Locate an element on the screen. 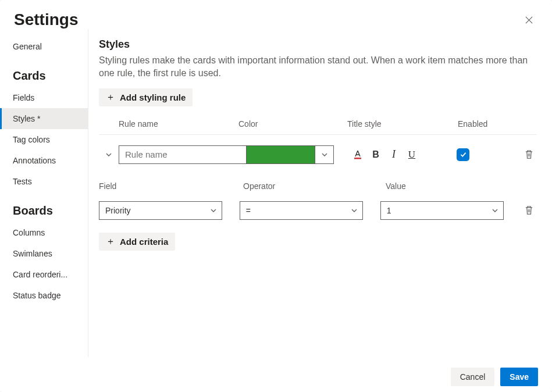 The width and height of the screenshot is (552, 392). sidebar-group-boards: Boards is located at coordinates (44, 207).